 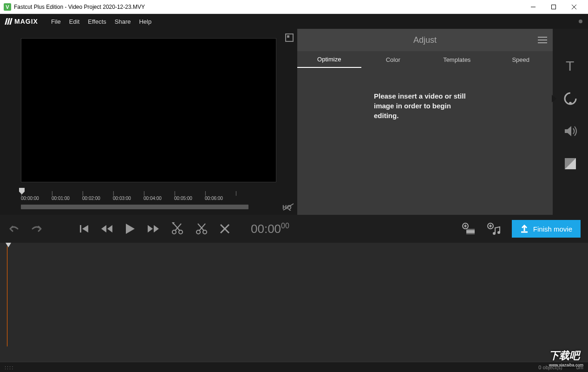 What do you see at coordinates (425, 40) in the screenshot?
I see `adjust-title: Adjust` at bounding box center [425, 40].